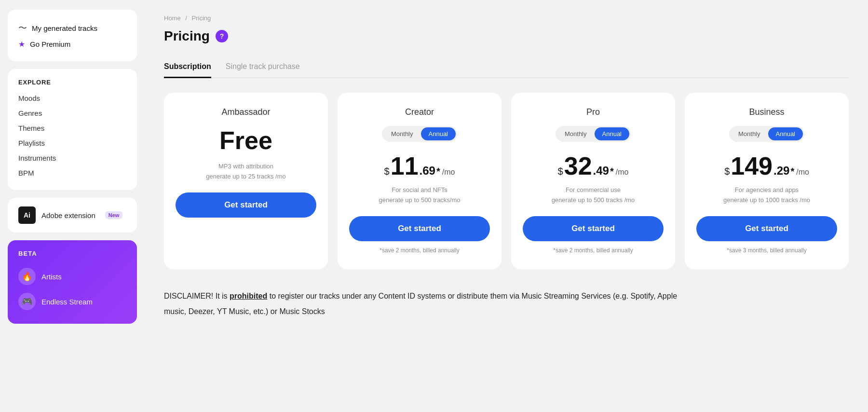 The height and width of the screenshot is (412, 868). What do you see at coordinates (222, 36) in the screenshot?
I see `help-icon: ?` at bounding box center [222, 36].